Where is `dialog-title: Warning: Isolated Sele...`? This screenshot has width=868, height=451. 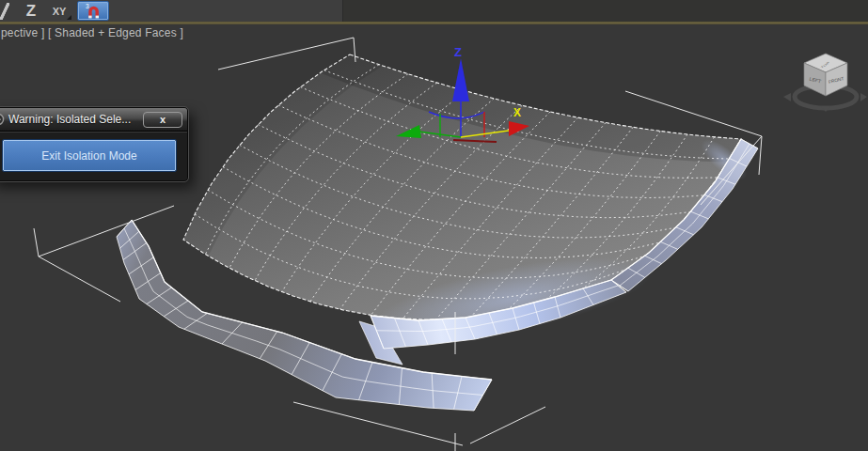
dialog-title: Warning: Isolated Sele... is located at coordinates (70, 119).